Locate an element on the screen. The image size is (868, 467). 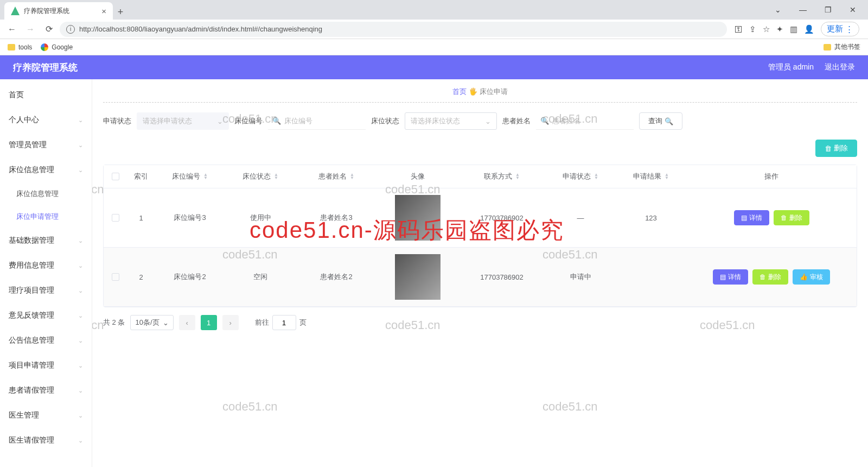
col-bed-status: 床位状态▲▼ is located at coordinates (260, 176).